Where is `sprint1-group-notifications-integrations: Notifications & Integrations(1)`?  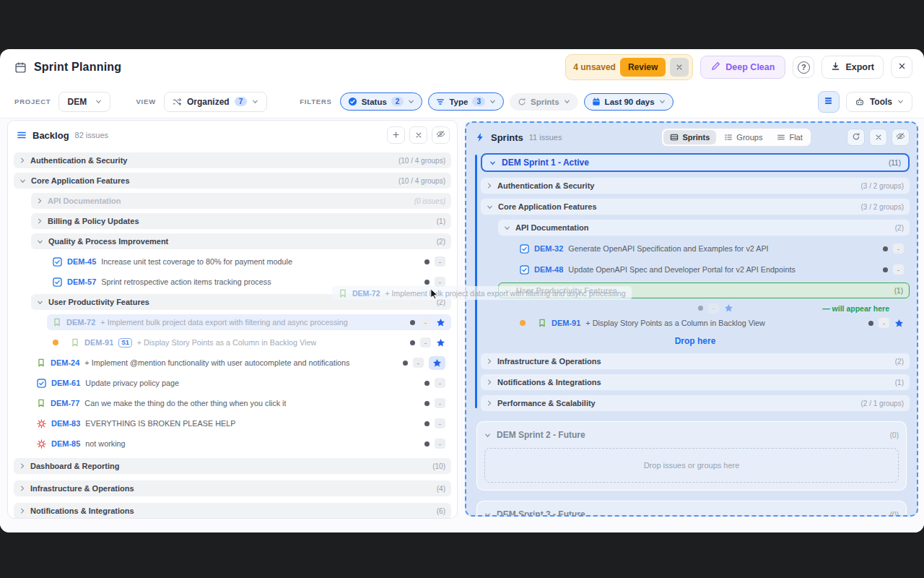
sprint1-group-notifications-integrations: Notifications & Integrations(1) is located at coordinates (695, 382).